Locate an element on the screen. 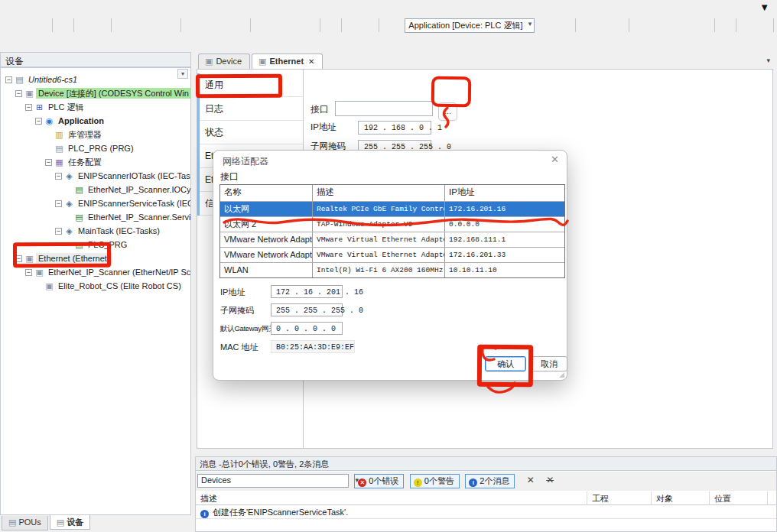 The height and width of the screenshot is (532, 777). cancel-button: 取消 is located at coordinates (549, 364).